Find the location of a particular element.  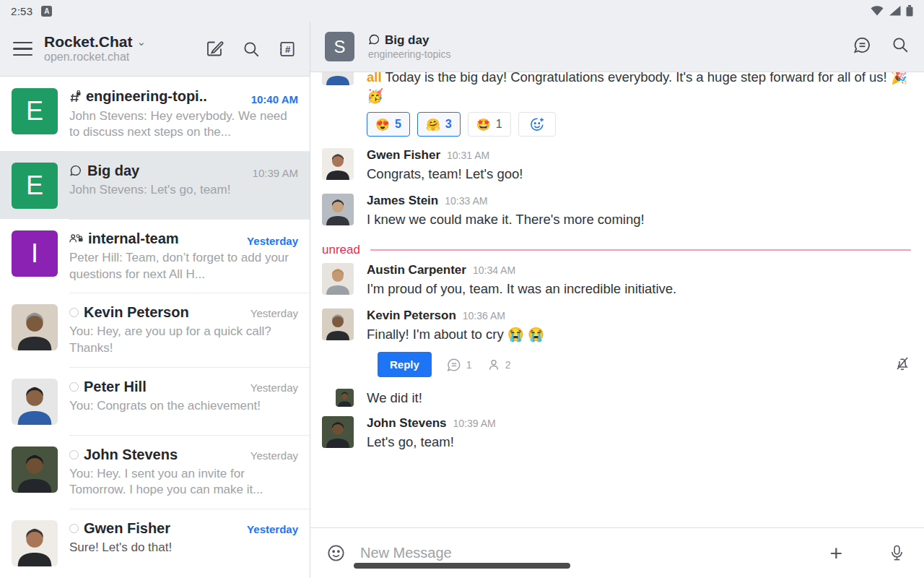

thread-replies-count: 1 is located at coordinates (469, 365).